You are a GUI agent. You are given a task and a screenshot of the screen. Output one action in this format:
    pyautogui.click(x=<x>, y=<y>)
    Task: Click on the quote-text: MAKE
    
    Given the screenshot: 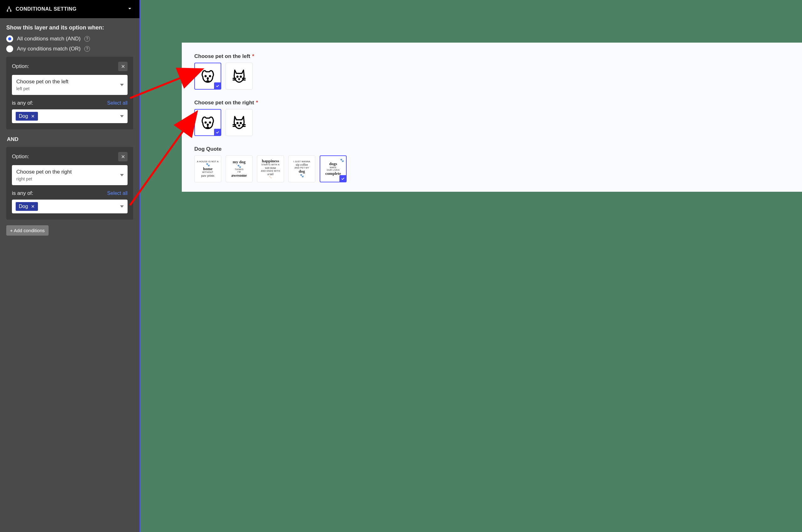 What is the action you would take?
    pyautogui.click(x=333, y=168)
    